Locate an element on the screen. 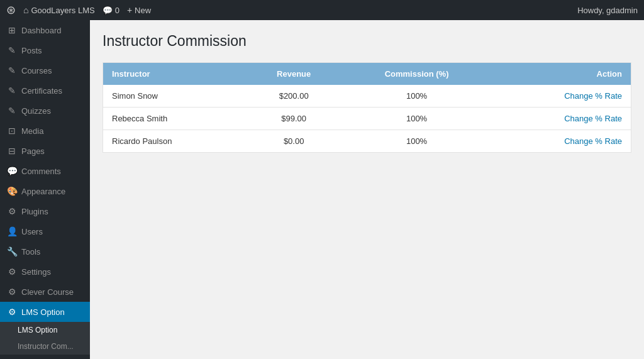 Image resolution: width=644 pixels, height=359 pixels. comment-icon: 💬 is located at coordinates (108, 10).